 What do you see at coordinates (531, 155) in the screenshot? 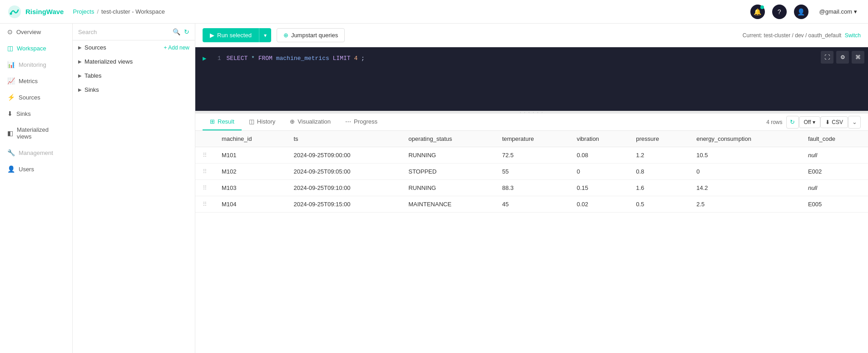
I see `table-row: ⠿ M101 2024-09-25T09:00:00 RUNNING 72.5 …` at bounding box center [531, 155].